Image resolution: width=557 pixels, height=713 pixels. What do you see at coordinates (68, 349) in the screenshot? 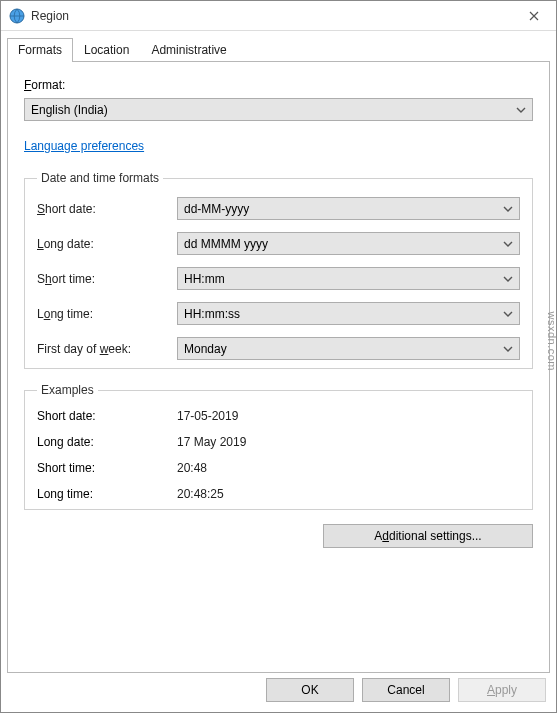
I see `label-text: First day of` at bounding box center [68, 349].